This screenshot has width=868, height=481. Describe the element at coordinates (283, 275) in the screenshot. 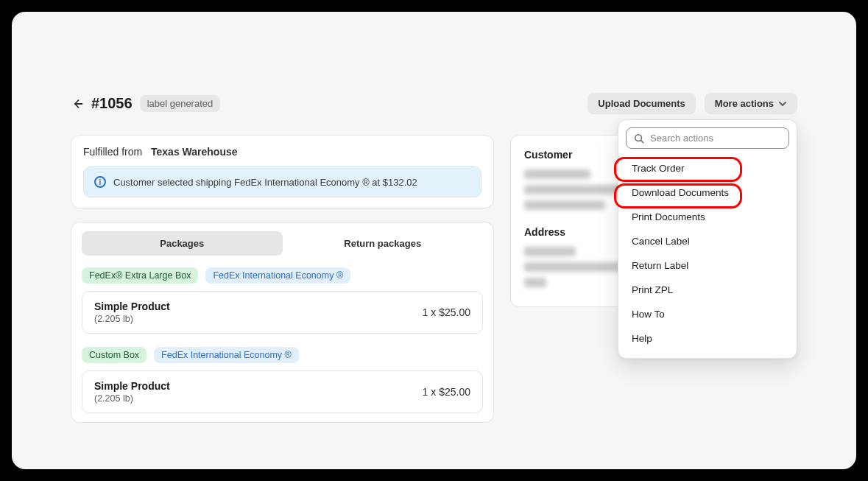

I see `package-chips: FedEx® Extra Large Box FedEx Internation…` at that location.